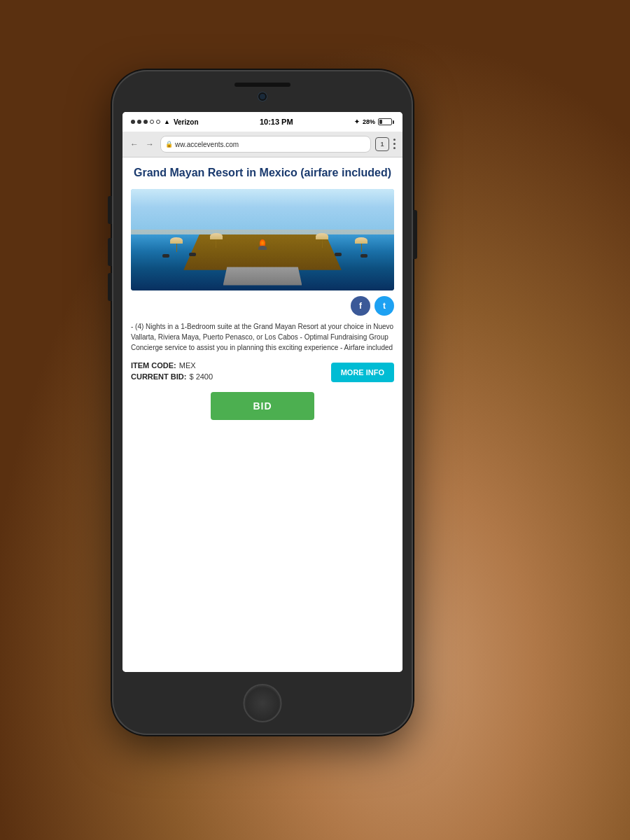 The image size is (630, 840). I want to click on battery-indicator, so click(386, 122).